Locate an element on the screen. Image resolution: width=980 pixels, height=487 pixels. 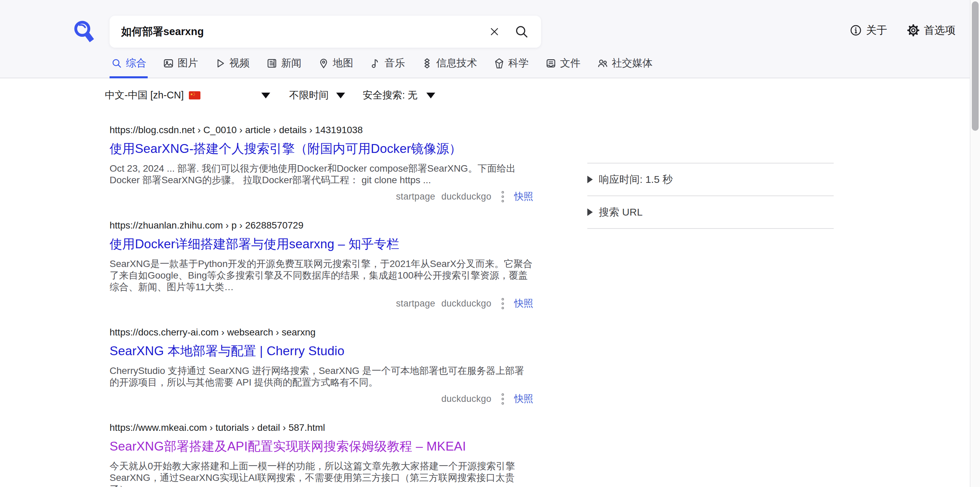
about-label: 关于 is located at coordinates (877, 30).